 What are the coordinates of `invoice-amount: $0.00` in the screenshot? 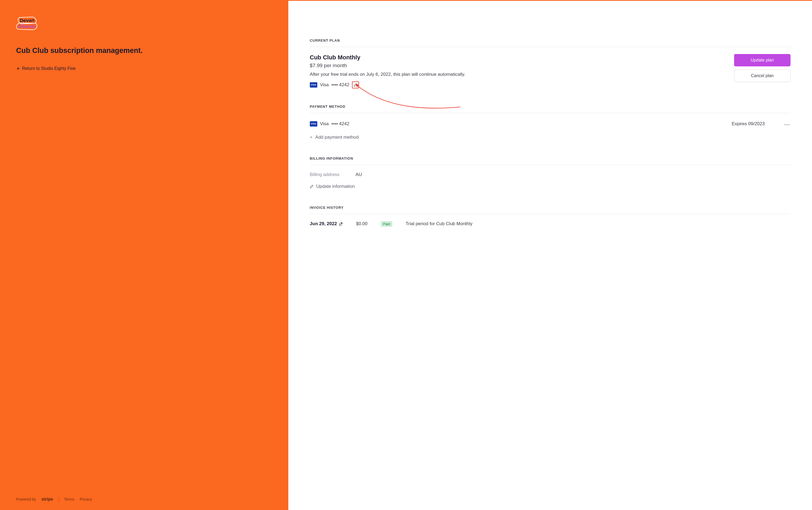 It's located at (362, 224).